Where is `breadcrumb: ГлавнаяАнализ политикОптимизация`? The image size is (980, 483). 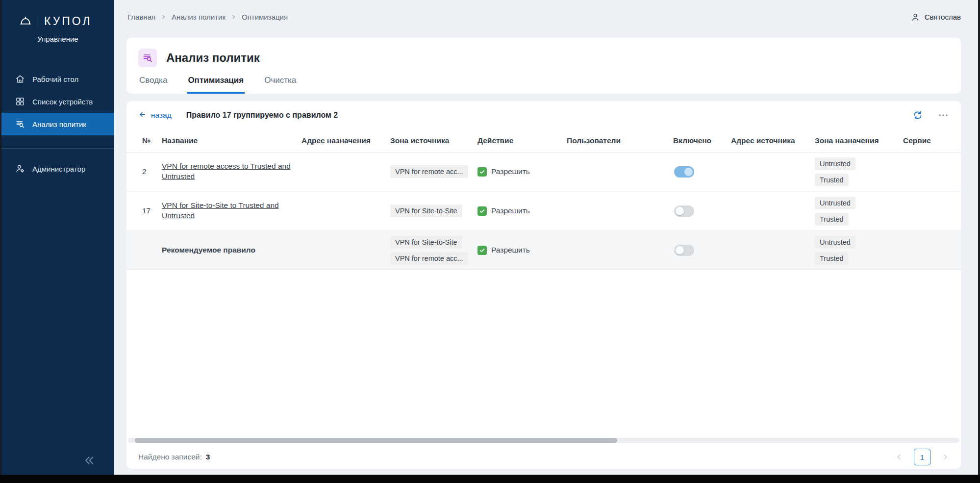 breadcrumb: ГлавнаяАнализ политикОптимизация is located at coordinates (208, 17).